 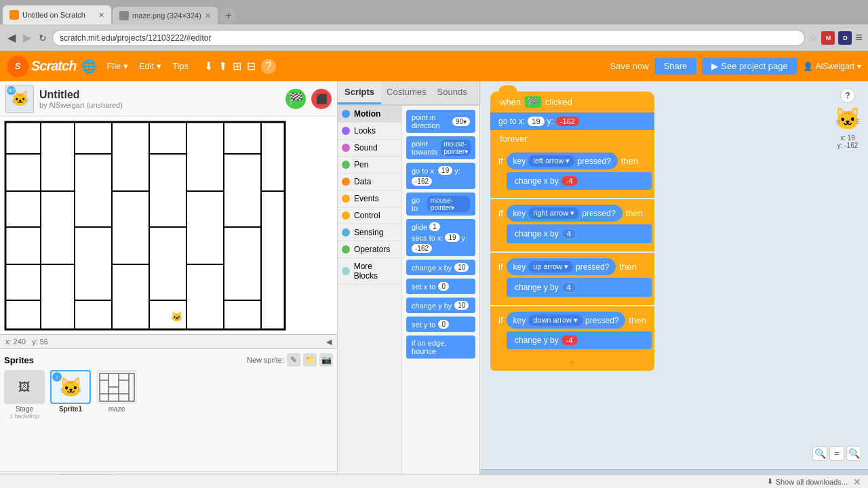 What do you see at coordinates (370, 165) in the screenshot?
I see `category-pen: Pen` at bounding box center [370, 165].